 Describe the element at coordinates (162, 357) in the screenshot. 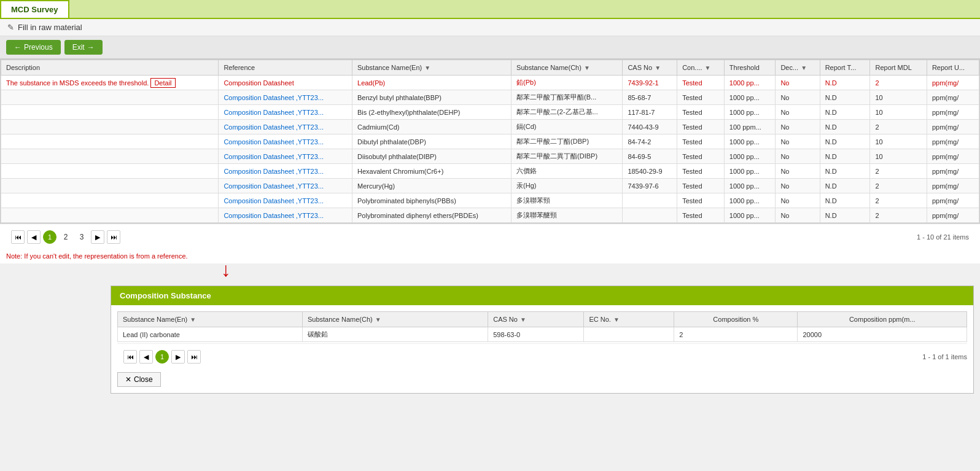

I see `comp-pagination: ⏮ ◀ 1 ▶ ⏭` at that location.